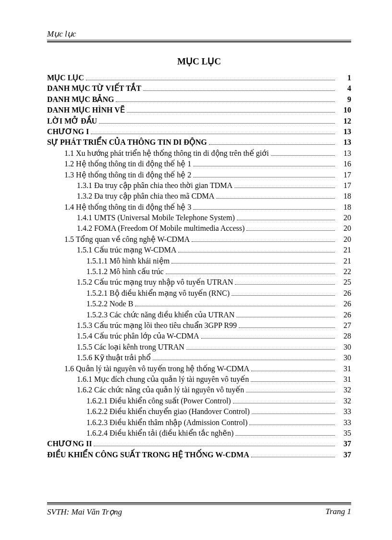  Describe the element at coordinates (199, 326) in the screenshot. I see `toc-entry: 1.5.3 Cấu trúc mạng lõi theo tiêu chuẩn …` at that location.